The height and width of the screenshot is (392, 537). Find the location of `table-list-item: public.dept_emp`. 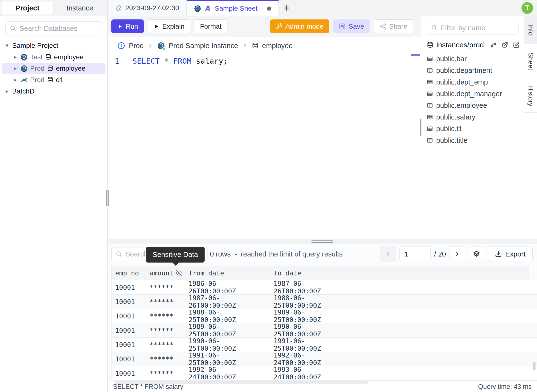

table-list-item: public.dept_emp is located at coordinates (473, 82).